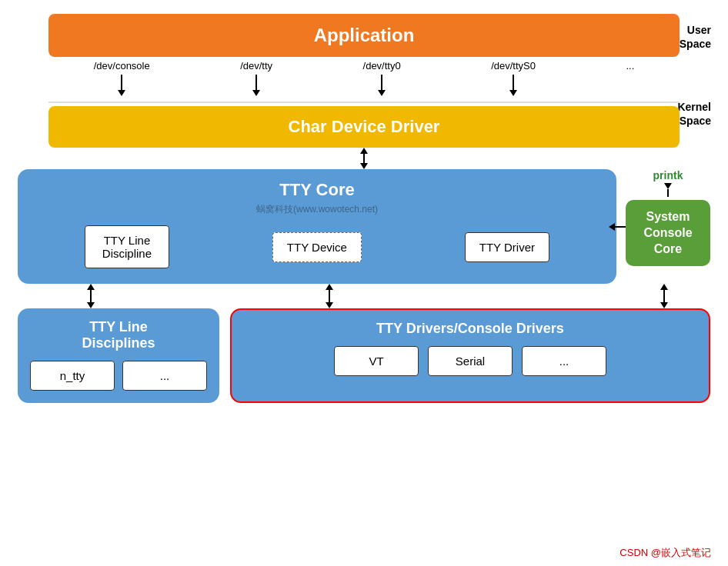  I want to click on tty-drivers-block: TTY Drivers/Console Drivers VT Serial ..…, so click(470, 355).